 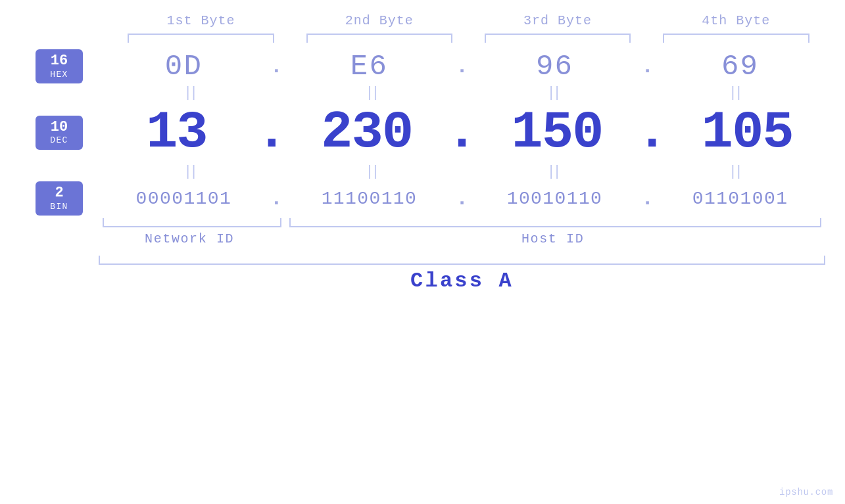 I want to click on dec-byte2-value: 230, so click(x=367, y=133).